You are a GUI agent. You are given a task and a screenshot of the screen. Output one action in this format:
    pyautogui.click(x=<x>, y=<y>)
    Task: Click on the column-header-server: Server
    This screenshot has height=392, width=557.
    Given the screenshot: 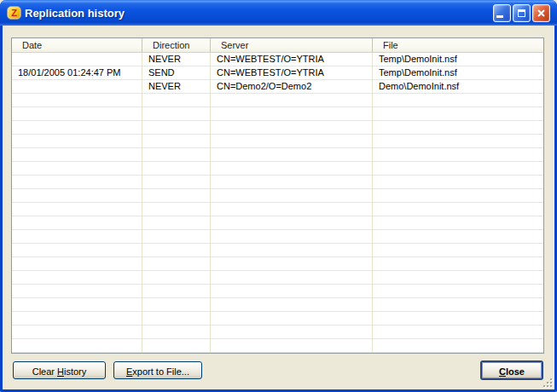 What is the action you would take?
    pyautogui.click(x=292, y=45)
    